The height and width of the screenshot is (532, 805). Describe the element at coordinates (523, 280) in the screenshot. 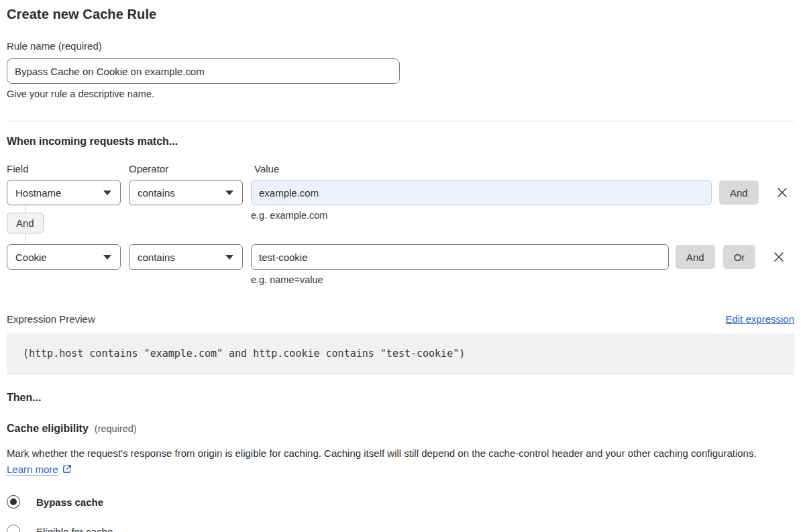

I see `value-helper-row2: e.g. name=value` at that location.